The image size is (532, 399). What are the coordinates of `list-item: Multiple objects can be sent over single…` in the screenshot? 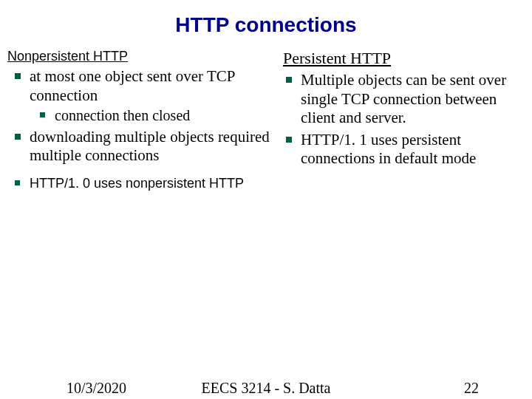 It's located at (400, 99).